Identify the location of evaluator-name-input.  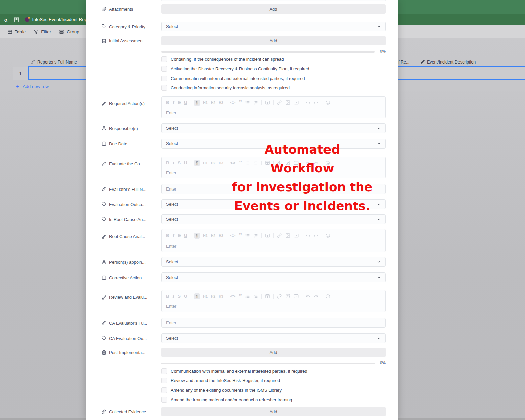
(273, 189).